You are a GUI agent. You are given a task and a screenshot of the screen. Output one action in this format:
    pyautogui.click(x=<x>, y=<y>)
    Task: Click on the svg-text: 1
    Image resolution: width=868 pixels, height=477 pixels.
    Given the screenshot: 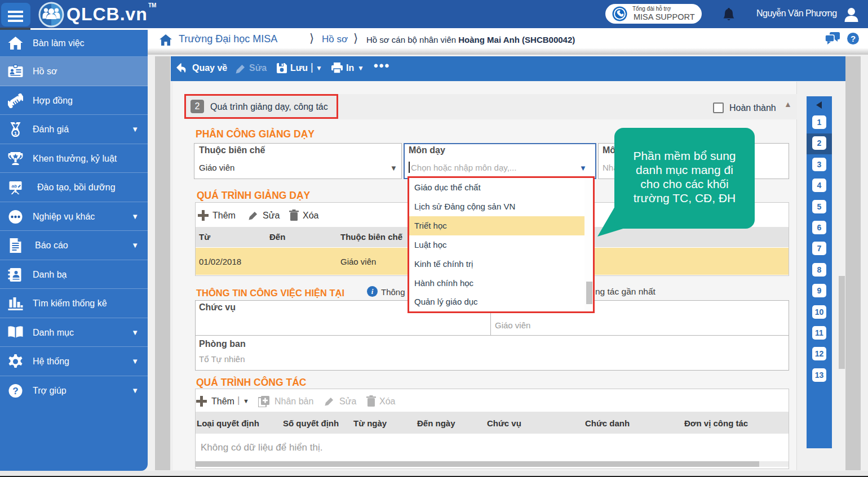 What is the action you would take?
    pyautogui.click(x=16, y=133)
    